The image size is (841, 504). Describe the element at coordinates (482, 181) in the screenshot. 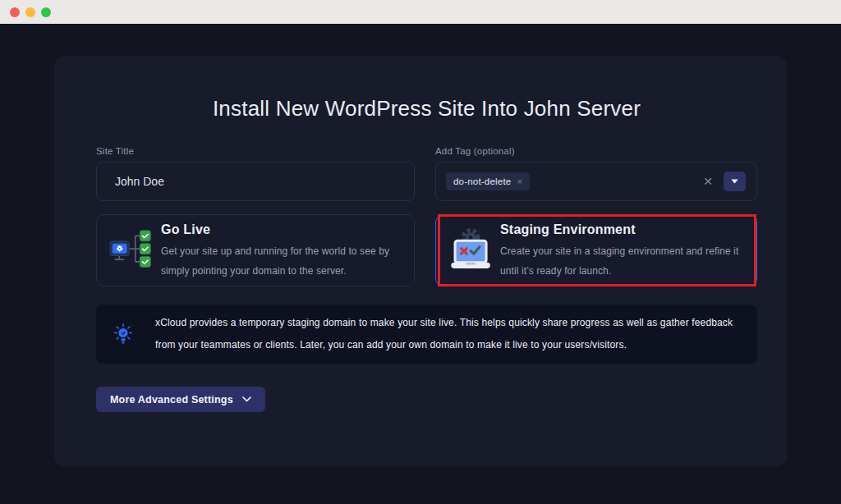

I see `tag-chip-label: do-not-delete` at that location.